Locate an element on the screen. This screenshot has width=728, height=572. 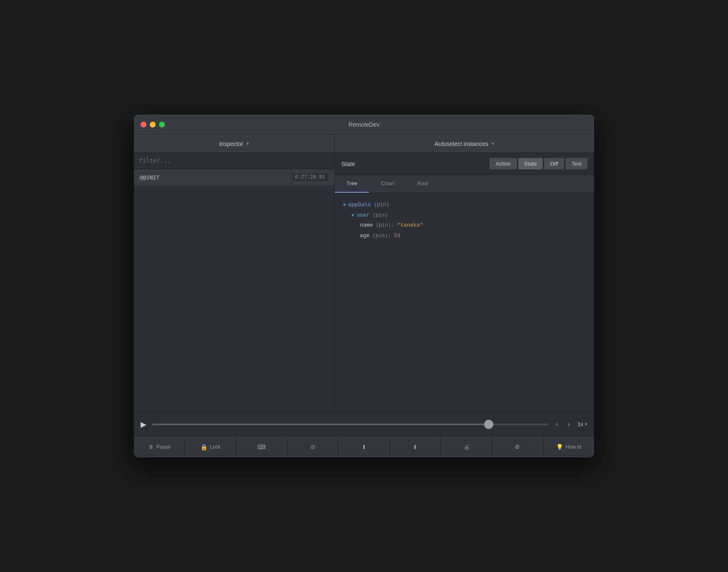
subtab-raw: Raw is located at coordinates (423, 184).